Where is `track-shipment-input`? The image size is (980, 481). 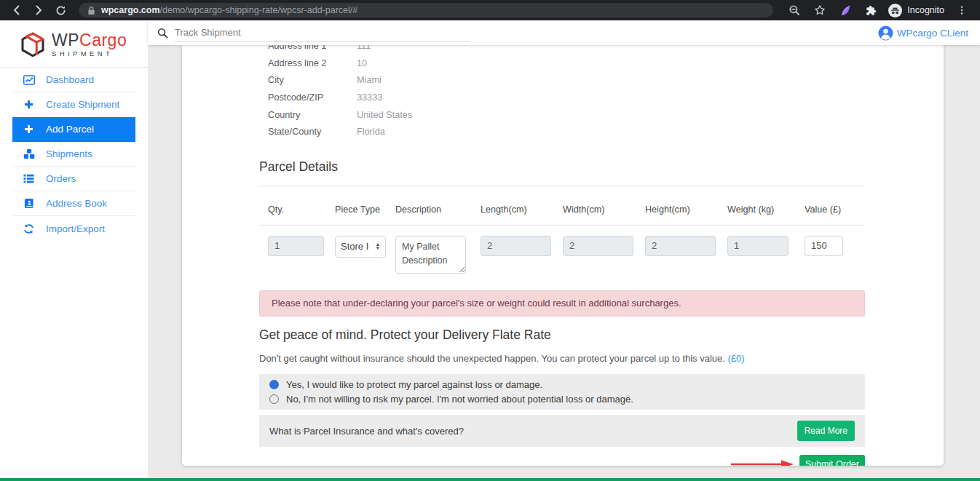
track-shipment-input is located at coordinates (322, 33).